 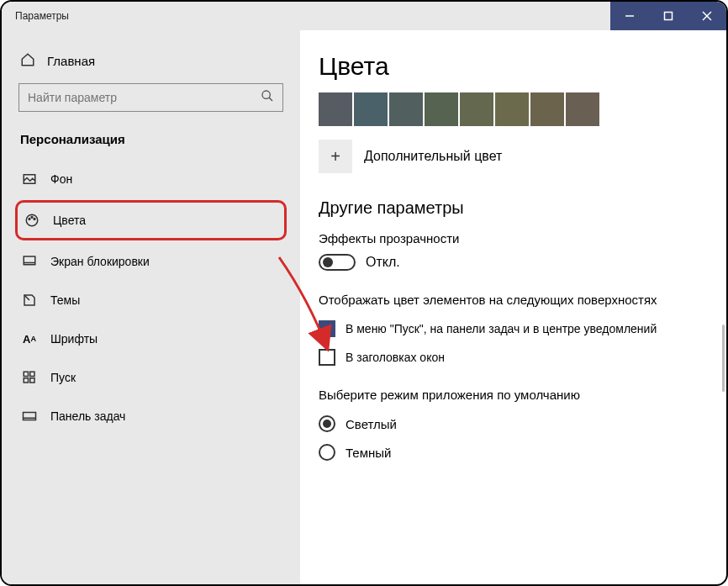 What do you see at coordinates (28, 61) in the screenshot?
I see `home-icon` at bounding box center [28, 61].